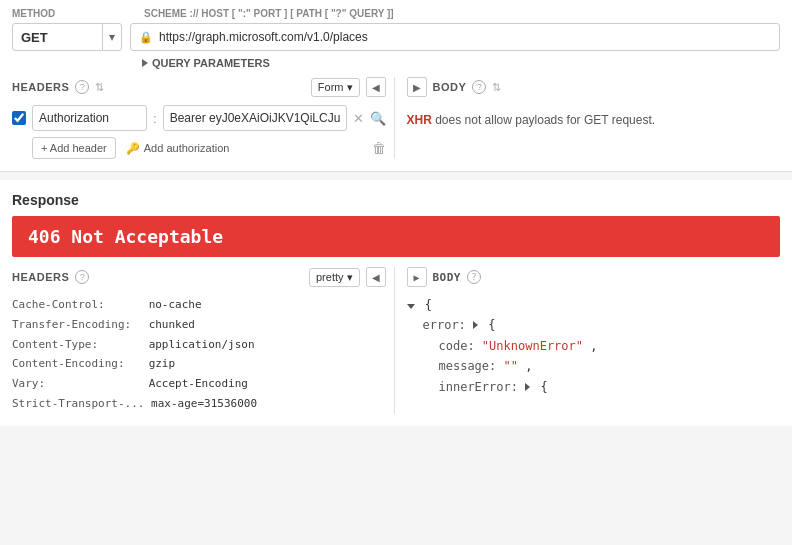 The width and height of the screenshot is (792, 545). What do you see at coordinates (411, 306) in the screenshot?
I see `collapse-icon` at bounding box center [411, 306].